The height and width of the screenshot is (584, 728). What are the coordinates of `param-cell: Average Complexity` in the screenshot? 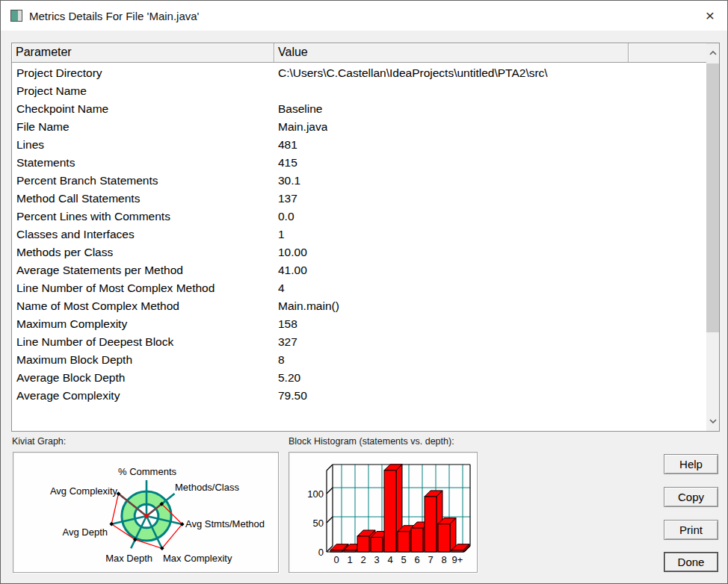 It's located at (144, 396).